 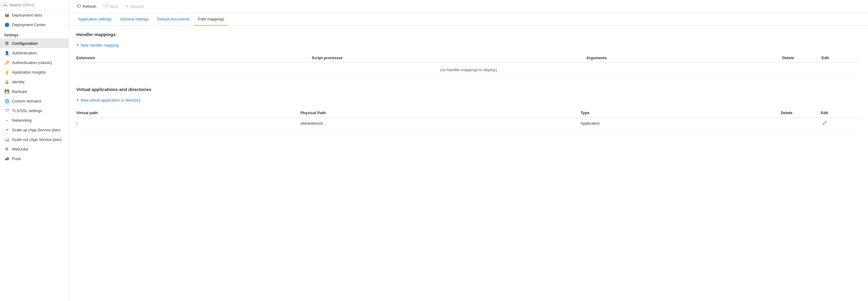 What do you see at coordinates (469, 119) in the screenshot?
I see `virtual-apps-table: Virtual path Physical Path Type Delete E…` at bounding box center [469, 119].